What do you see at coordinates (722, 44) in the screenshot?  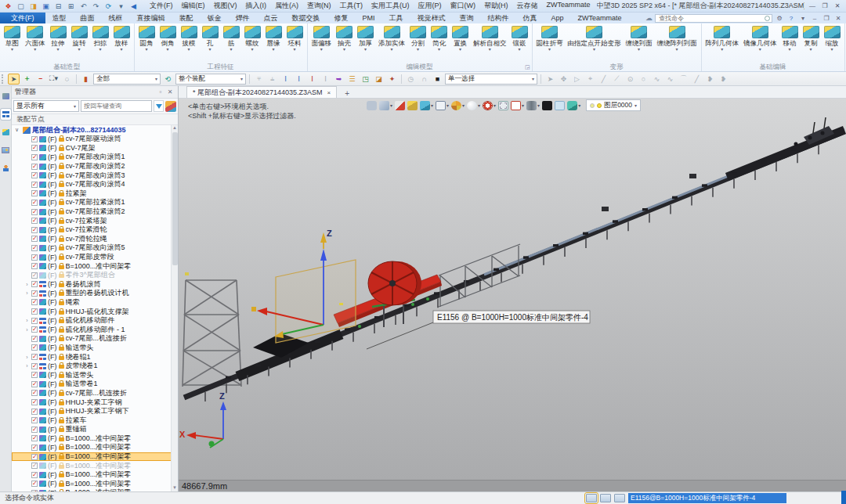 I see `ribbon-command: 阵列几何体▾` at bounding box center [722, 44].